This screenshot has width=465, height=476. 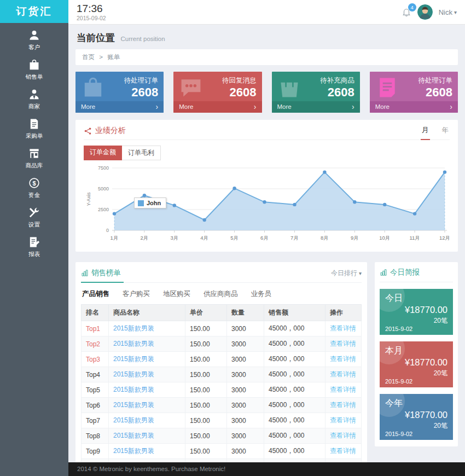 What do you see at coordinates (416, 364) in the screenshot?
I see `report-card-本月: 本月¥18770.0020笔2015-9-02` at bounding box center [416, 364].